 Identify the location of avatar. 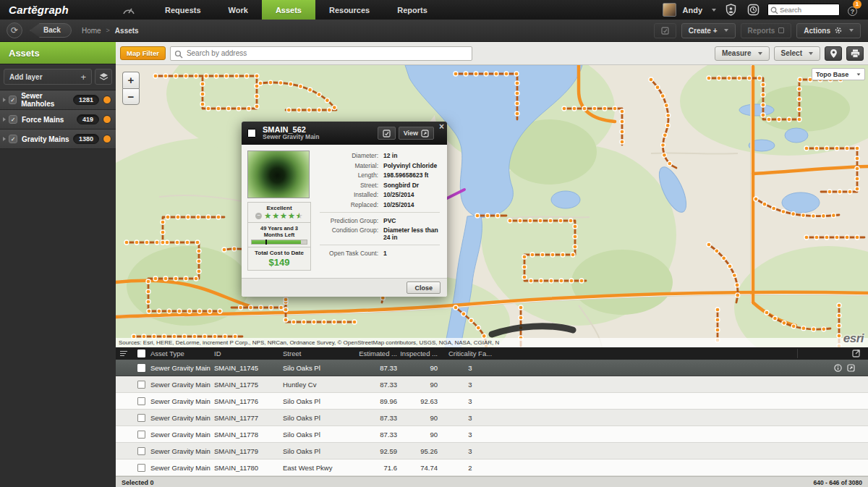
(670, 10).